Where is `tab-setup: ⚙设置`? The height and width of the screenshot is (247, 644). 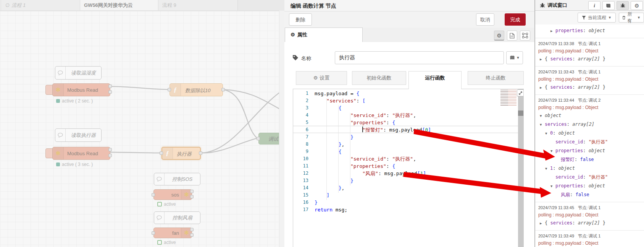
tab-setup: ⚙设置 is located at coordinates (321, 78).